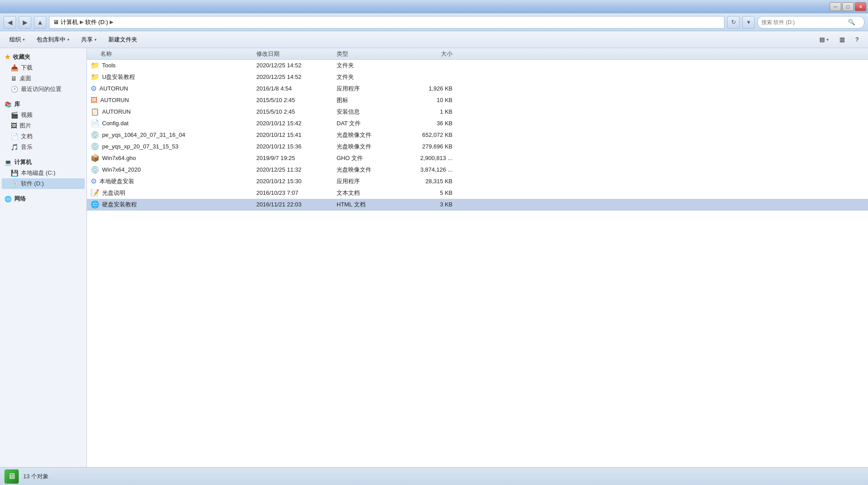 Image resolution: width=868 pixels, height=485 pixels. What do you see at coordinates (296, 181) in the screenshot?
I see `file-cell-date: 2020/10/12 15:30` at bounding box center [296, 181].